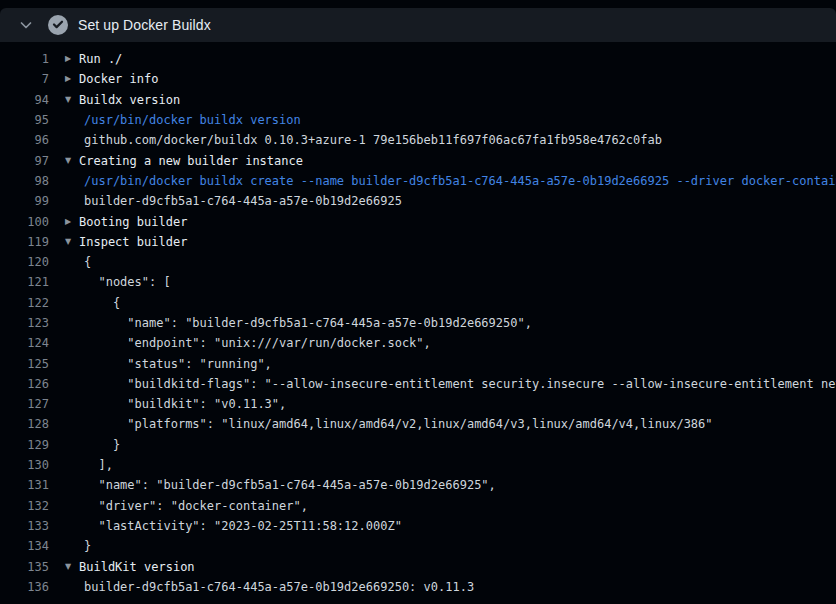 The image size is (836, 604). What do you see at coordinates (130, 100) in the screenshot?
I see `log-group-title: Buildx version` at bounding box center [130, 100].